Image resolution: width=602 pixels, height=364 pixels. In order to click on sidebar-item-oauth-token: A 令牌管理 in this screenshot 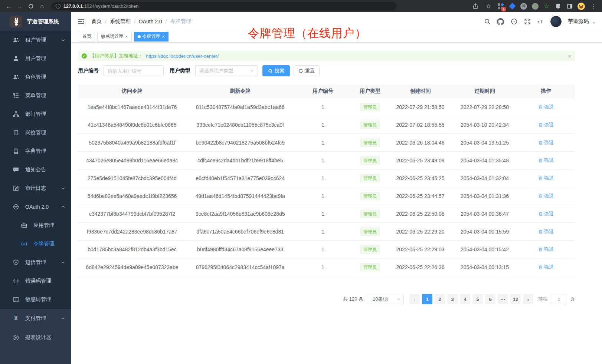, I will do `click(36, 244)`.